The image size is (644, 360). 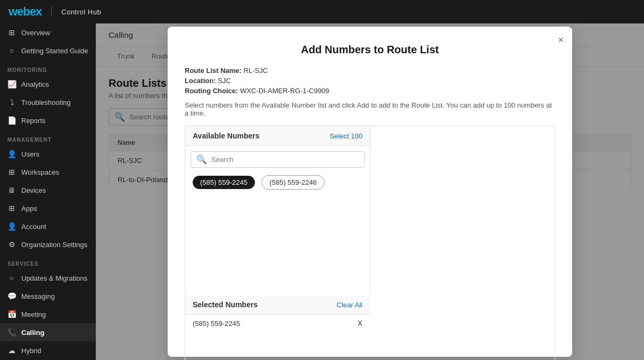 I want to click on number-chip-selected: (585) 559-2245, so click(x=224, y=182).